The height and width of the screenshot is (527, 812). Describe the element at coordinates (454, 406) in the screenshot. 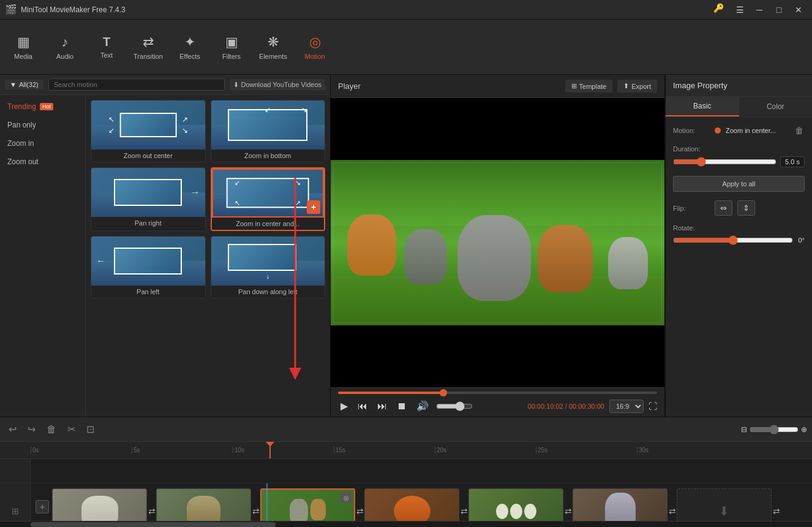

I see `volume-slider` at that location.